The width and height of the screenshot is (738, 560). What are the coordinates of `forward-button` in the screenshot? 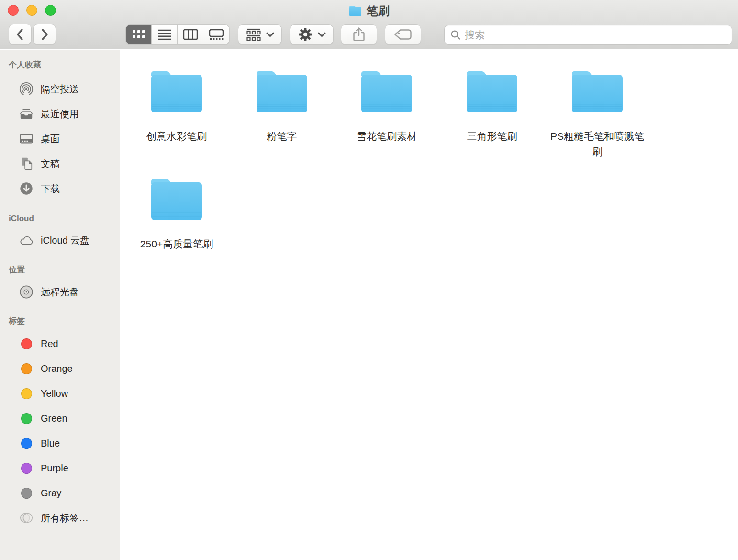 It's located at (45, 34).